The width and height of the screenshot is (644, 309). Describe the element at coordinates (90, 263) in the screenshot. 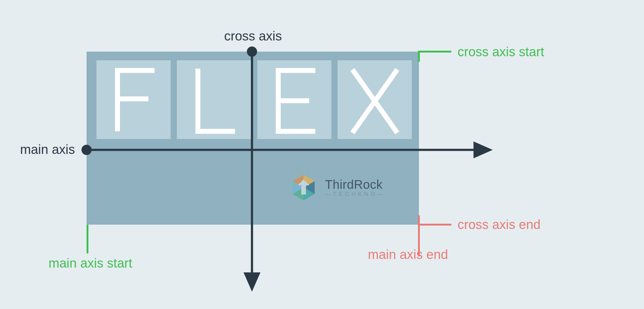

I see `main-axis-start-label: main axis start` at that location.